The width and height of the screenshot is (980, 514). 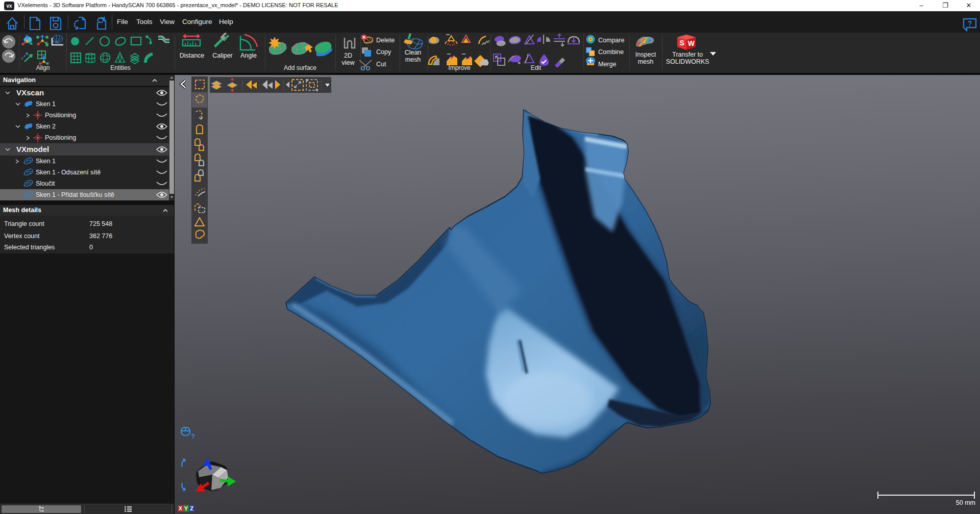 What do you see at coordinates (966, 503) in the screenshot?
I see `svg-text: 50 mm` at bounding box center [966, 503].